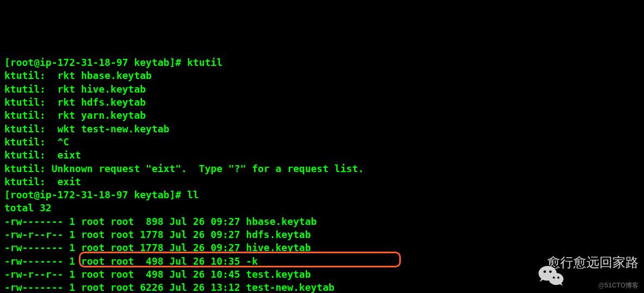 The width and height of the screenshot is (644, 293). Describe the element at coordinates (322, 169) in the screenshot. I see `ktutil-line-7: ktutil: Unknown request "eixt". Type "?"…` at that location.